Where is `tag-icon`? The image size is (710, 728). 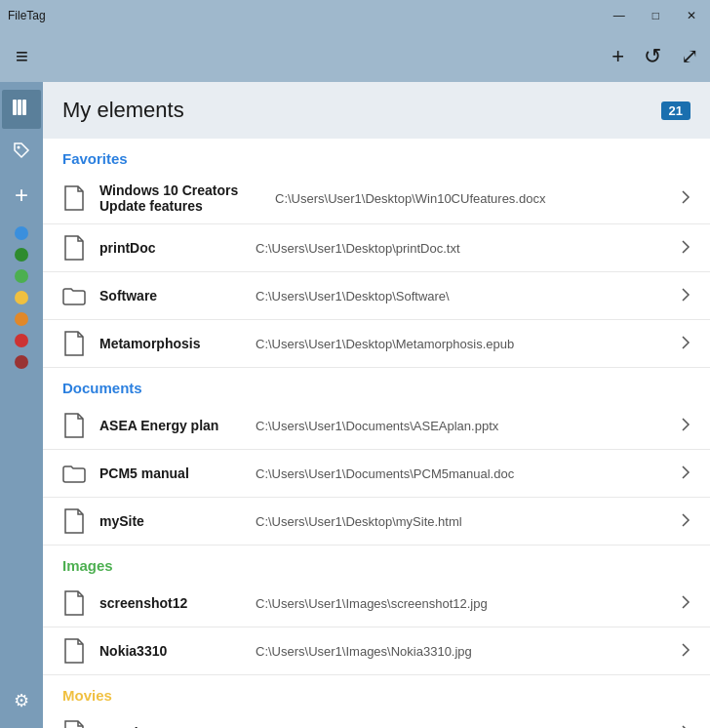 tag-icon is located at coordinates (21, 152).